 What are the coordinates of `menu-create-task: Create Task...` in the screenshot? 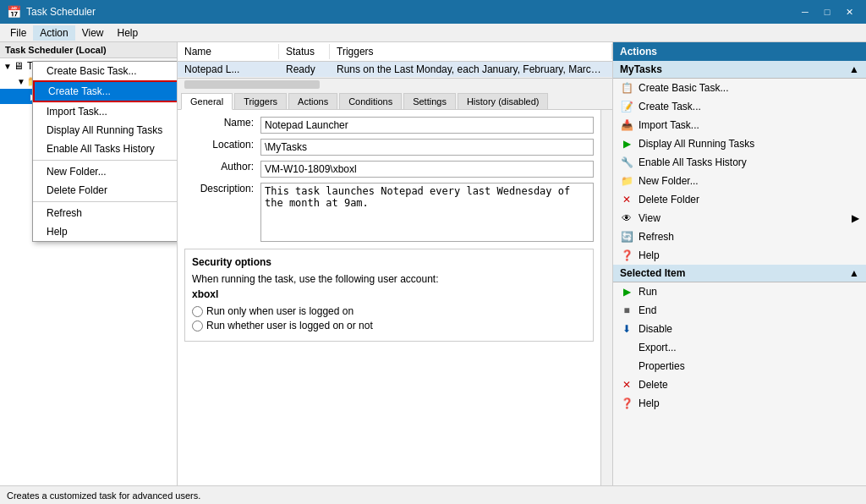 It's located at (105, 91).